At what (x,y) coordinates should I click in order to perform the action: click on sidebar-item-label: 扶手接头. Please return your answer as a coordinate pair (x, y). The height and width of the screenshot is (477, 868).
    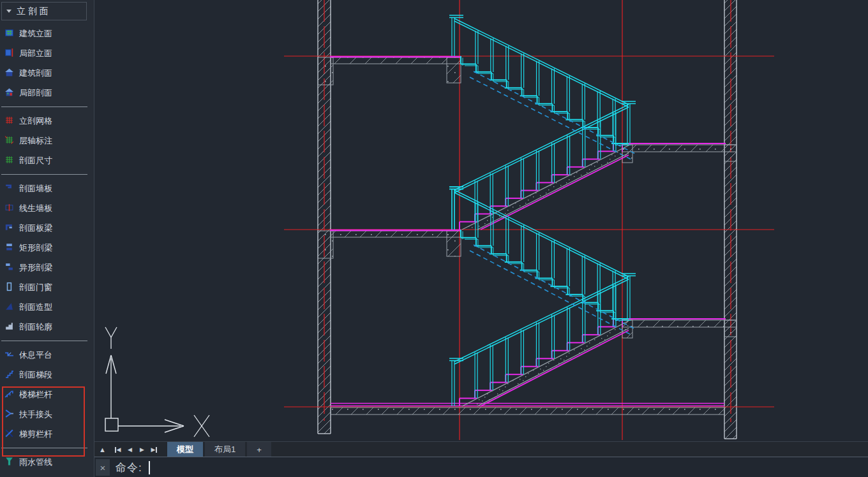
    Looking at the image, I should click on (36, 415).